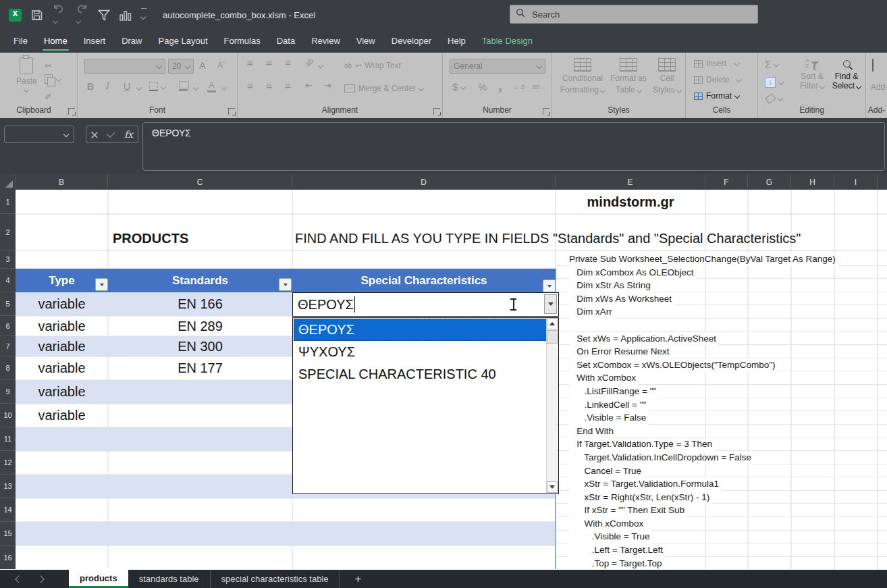 The width and height of the screenshot is (887, 588). Describe the element at coordinates (200, 304) in the screenshot. I see `cell-standard: EN 166` at that location.